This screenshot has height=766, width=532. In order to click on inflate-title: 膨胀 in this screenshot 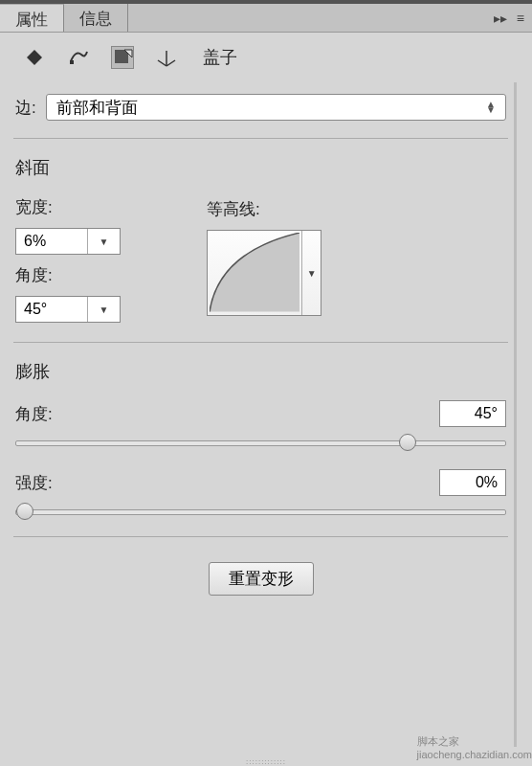, I will do `click(260, 372)`.